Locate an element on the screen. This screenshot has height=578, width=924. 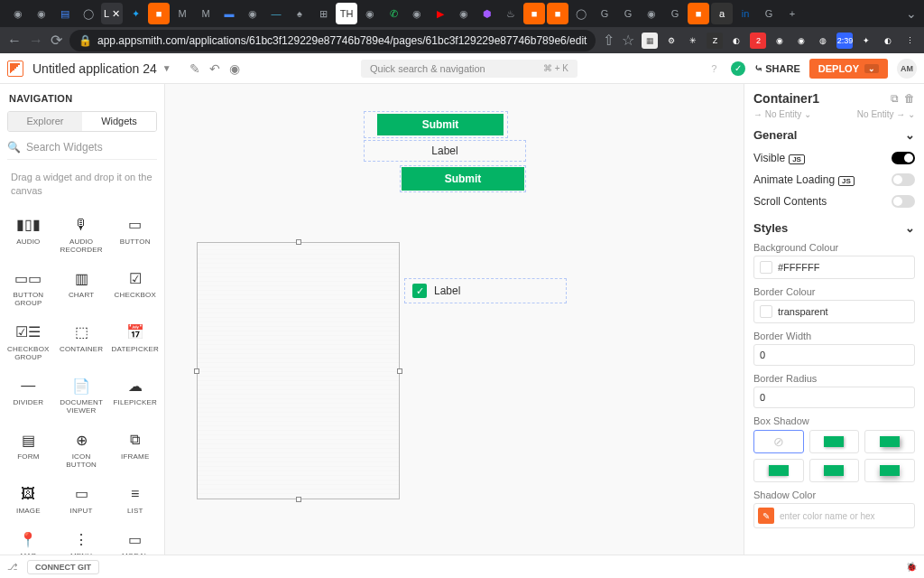
shadow-none: ⊘ is located at coordinates (779, 442).